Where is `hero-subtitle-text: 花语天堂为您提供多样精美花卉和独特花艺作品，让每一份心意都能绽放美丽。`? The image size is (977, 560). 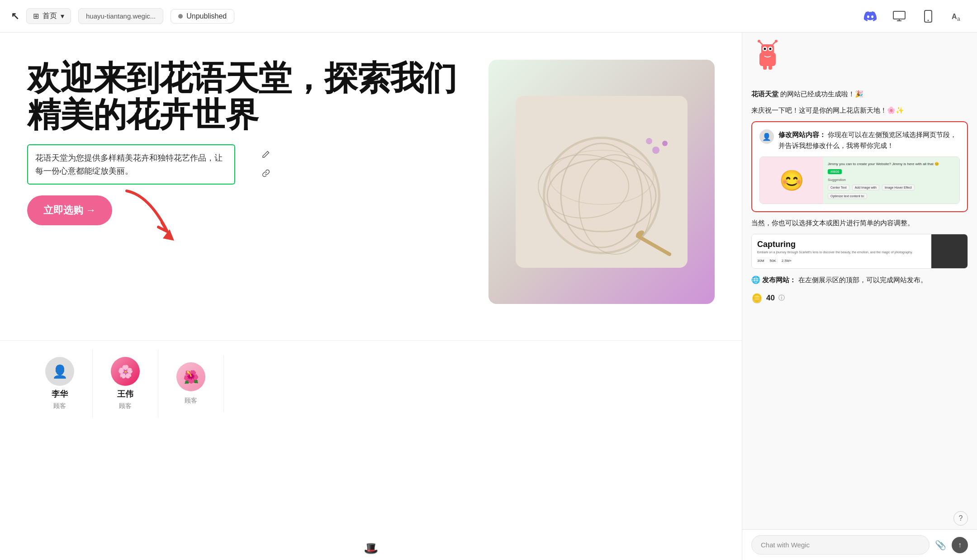 hero-subtitle-text: 花语天堂为您提供多样精美花卉和独特花艺作品，让每一份心意都能绽放美丽。 is located at coordinates (129, 165).